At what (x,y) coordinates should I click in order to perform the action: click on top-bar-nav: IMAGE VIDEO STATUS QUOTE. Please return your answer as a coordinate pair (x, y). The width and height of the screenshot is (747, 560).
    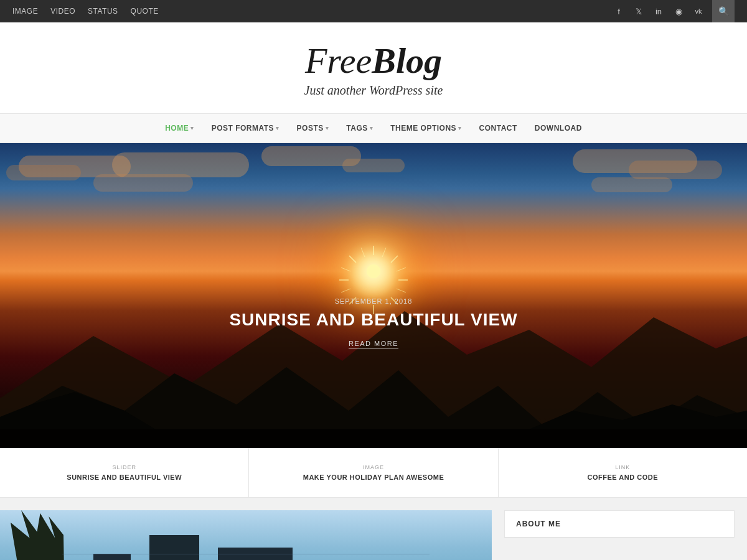
    Looking at the image, I should click on (86, 11).